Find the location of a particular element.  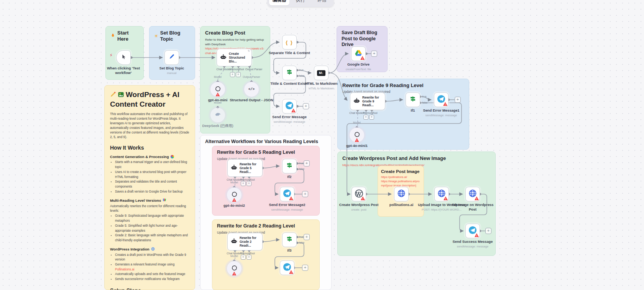

node-agent-grade5: Rewrite for Grade 5 Readi... is located at coordinates (245, 168).